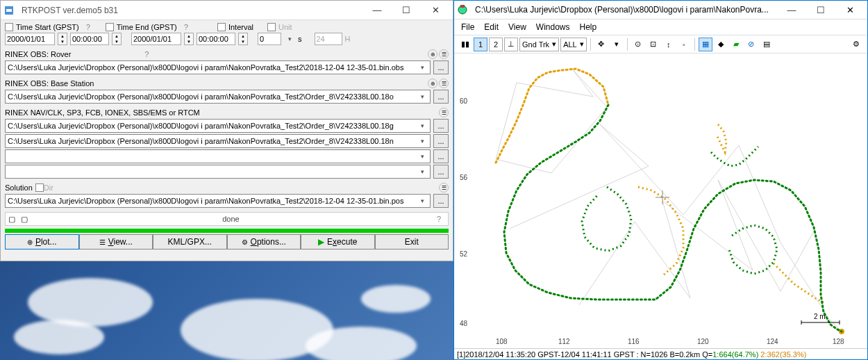 The width and height of the screenshot is (868, 360). What do you see at coordinates (496, 44) in the screenshot?
I see `mode-2-button: 2` at bounding box center [496, 44].